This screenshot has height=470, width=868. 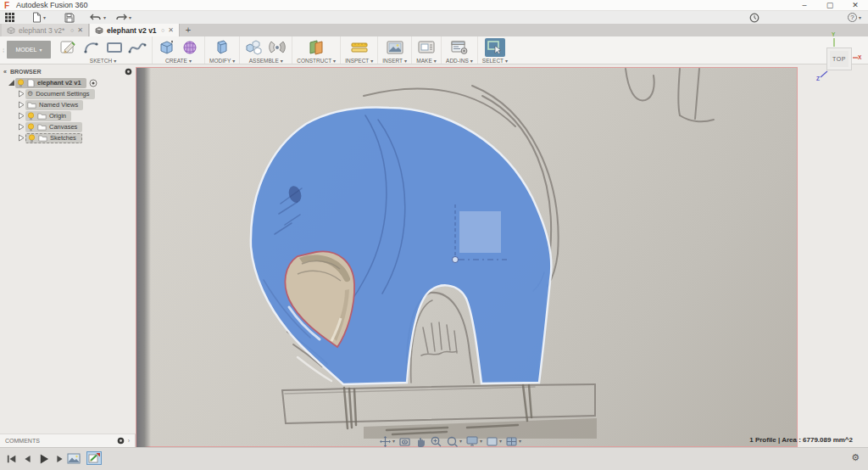 I want to click on timeline-canvas-feature, so click(x=74, y=458).